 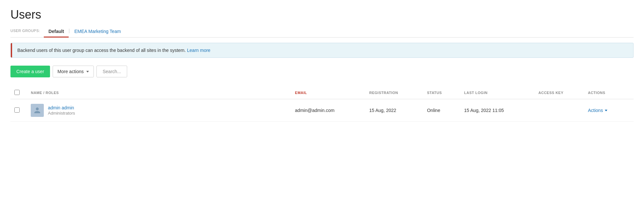 I want to click on select-all-checkbox, so click(x=17, y=92).